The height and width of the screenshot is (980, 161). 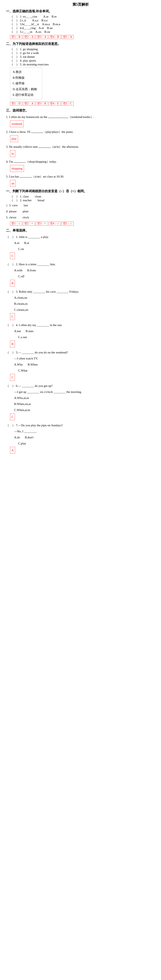 I want to click on section2-q2: （ ） 2. go for a walk, so click(x=82, y=53).